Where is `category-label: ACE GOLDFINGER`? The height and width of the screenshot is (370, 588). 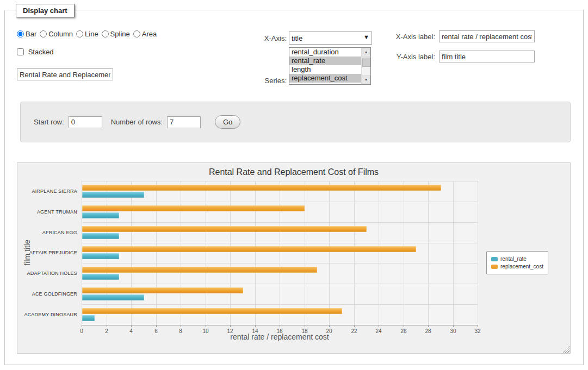 category-label: ACE GOLDFINGER is located at coordinates (48, 294).